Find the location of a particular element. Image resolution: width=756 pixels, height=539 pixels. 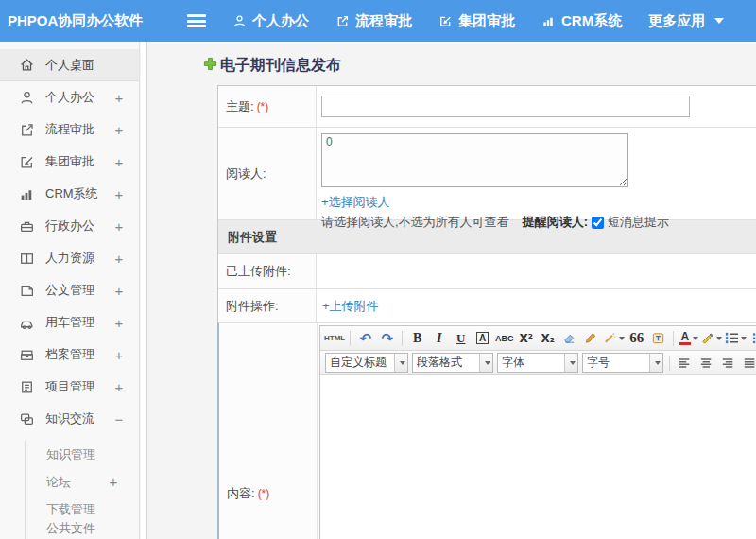

font-border-button: A is located at coordinates (482, 339).